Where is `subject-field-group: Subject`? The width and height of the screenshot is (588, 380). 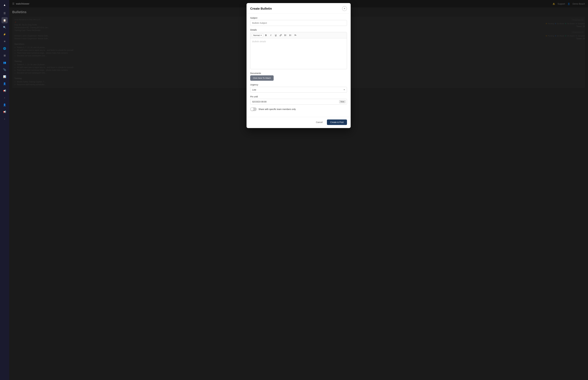
subject-field-group: Subject is located at coordinates (298, 21).